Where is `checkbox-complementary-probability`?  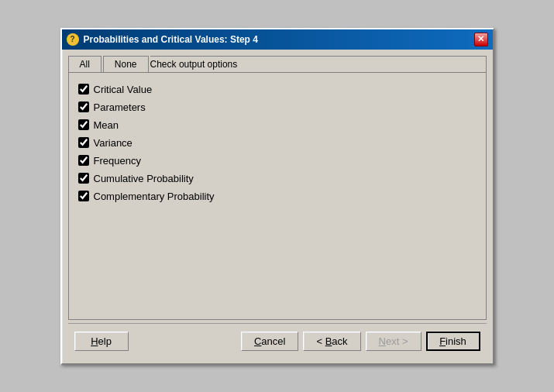
checkbox-complementary-probability is located at coordinates (84, 196).